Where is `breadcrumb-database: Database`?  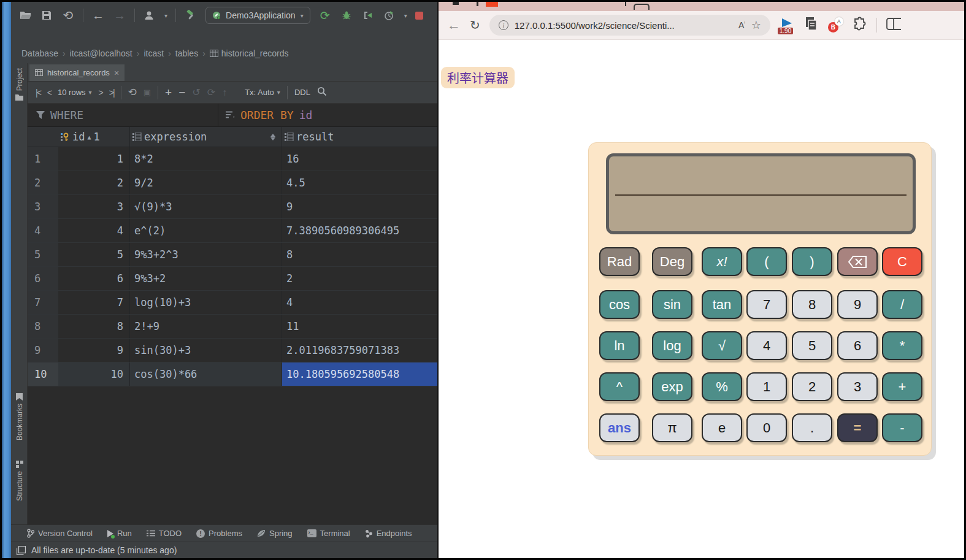
breadcrumb-database: Database is located at coordinates (40, 53).